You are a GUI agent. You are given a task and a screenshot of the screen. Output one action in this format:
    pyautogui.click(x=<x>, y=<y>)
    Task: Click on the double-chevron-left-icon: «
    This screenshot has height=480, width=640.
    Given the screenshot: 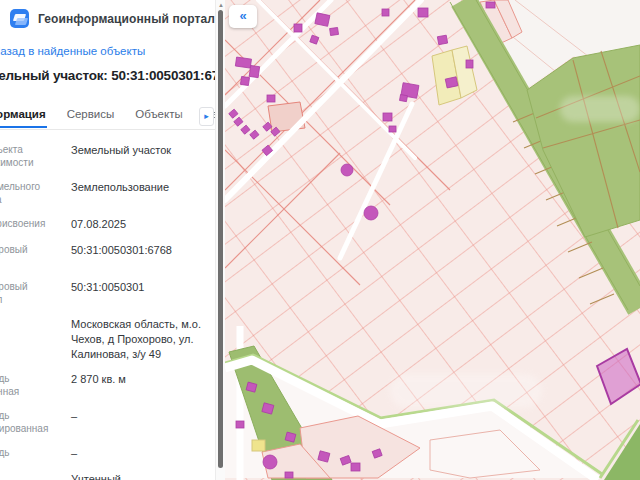 What is the action you would take?
    pyautogui.click(x=242, y=16)
    